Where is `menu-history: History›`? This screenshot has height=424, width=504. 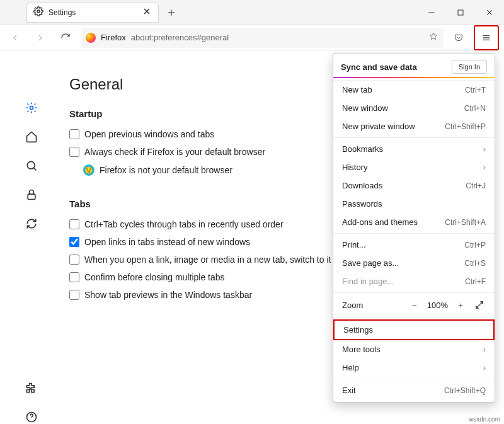
menu-history: History› is located at coordinates (414, 168).